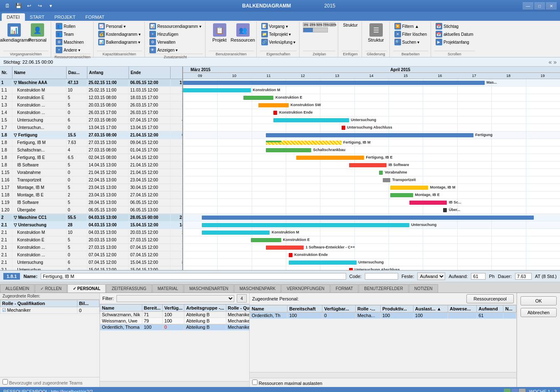 The height and width of the screenshot is (392, 560). Describe the element at coordinates (37, 17) in the screenshot. I see `tab-start: START` at that location.